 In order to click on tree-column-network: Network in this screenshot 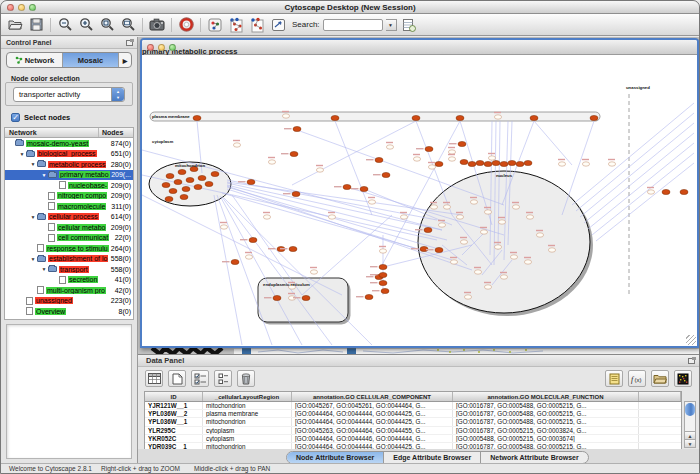, I will do `click(52, 132)`.